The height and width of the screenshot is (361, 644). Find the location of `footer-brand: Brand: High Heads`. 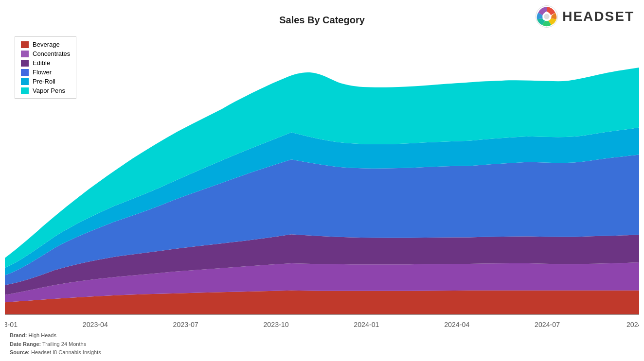

footer-brand: Brand: High Heads is located at coordinates (55, 336).